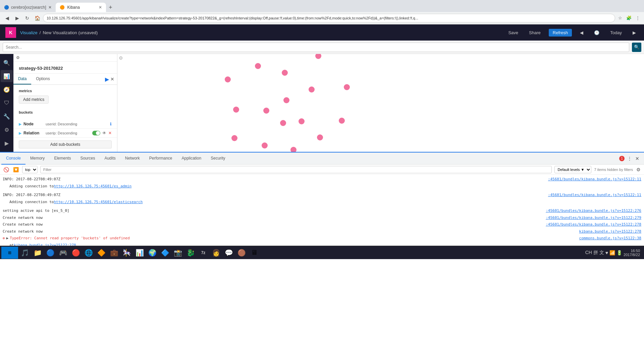  I want to click on log-level-select: Default levels ▼, so click(573, 170).